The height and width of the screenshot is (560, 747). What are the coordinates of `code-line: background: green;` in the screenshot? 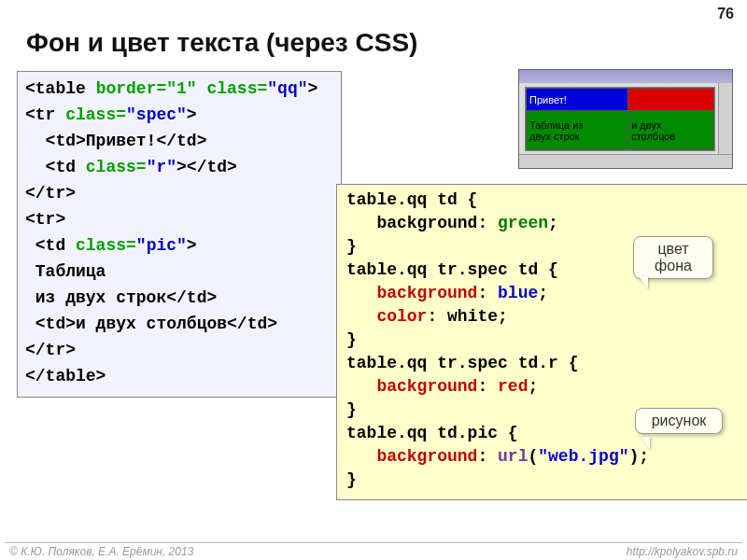 It's located at (452, 223).